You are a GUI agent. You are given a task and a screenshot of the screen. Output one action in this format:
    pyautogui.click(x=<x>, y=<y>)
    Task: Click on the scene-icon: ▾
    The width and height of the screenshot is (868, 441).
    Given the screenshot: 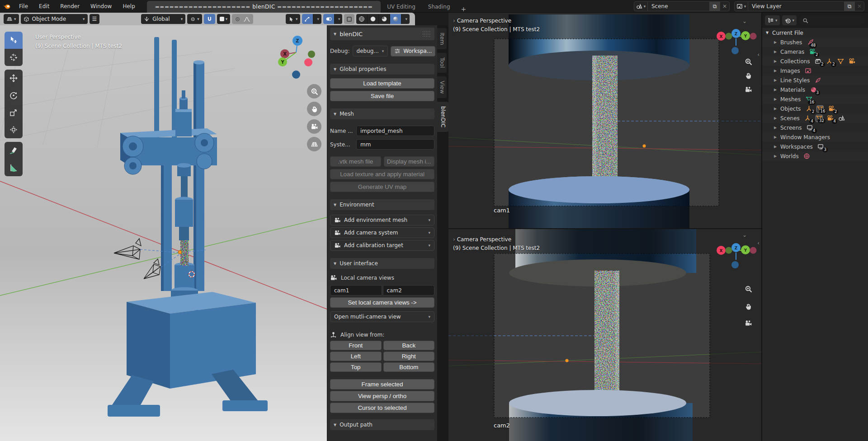 What is the action you would take?
    pyautogui.click(x=641, y=6)
    